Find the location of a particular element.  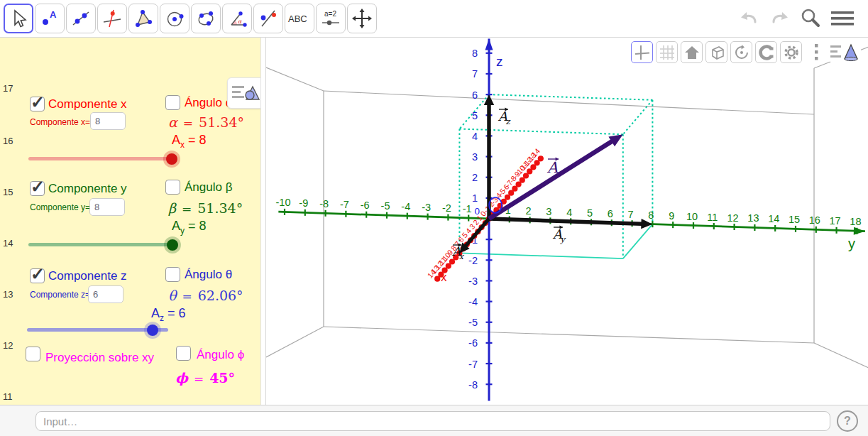

help-button: ? is located at coordinates (847, 421).